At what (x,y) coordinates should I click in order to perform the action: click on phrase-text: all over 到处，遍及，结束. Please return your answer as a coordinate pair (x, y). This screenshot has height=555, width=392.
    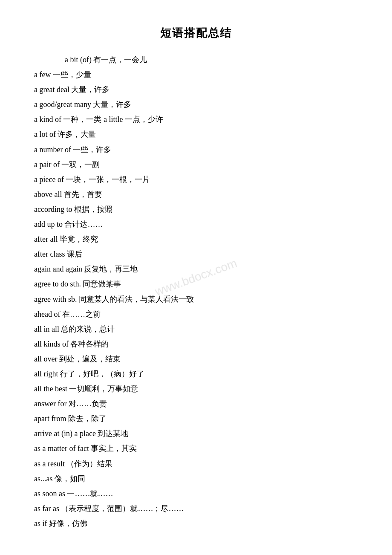
    Looking at the image, I should click on (78, 359).